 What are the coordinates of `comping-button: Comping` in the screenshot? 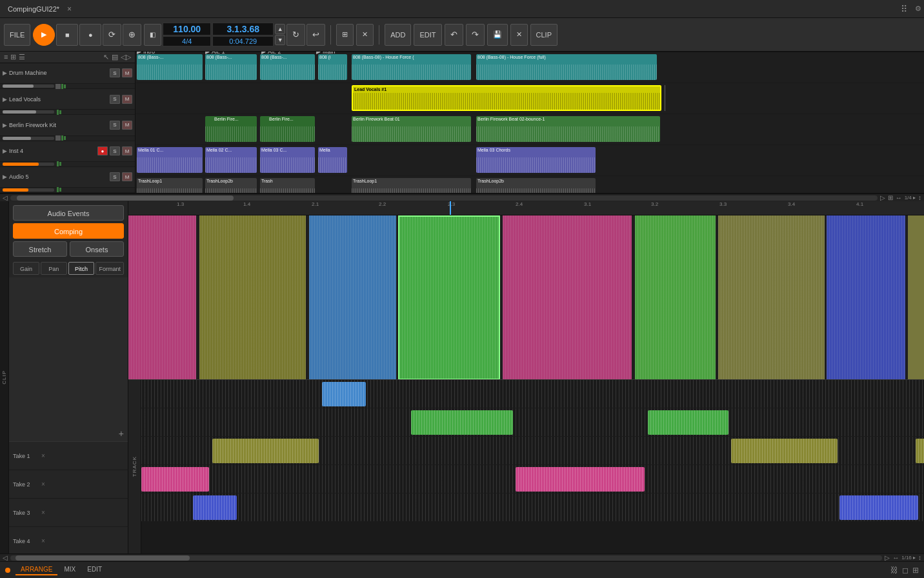 It's located at (68, 231).